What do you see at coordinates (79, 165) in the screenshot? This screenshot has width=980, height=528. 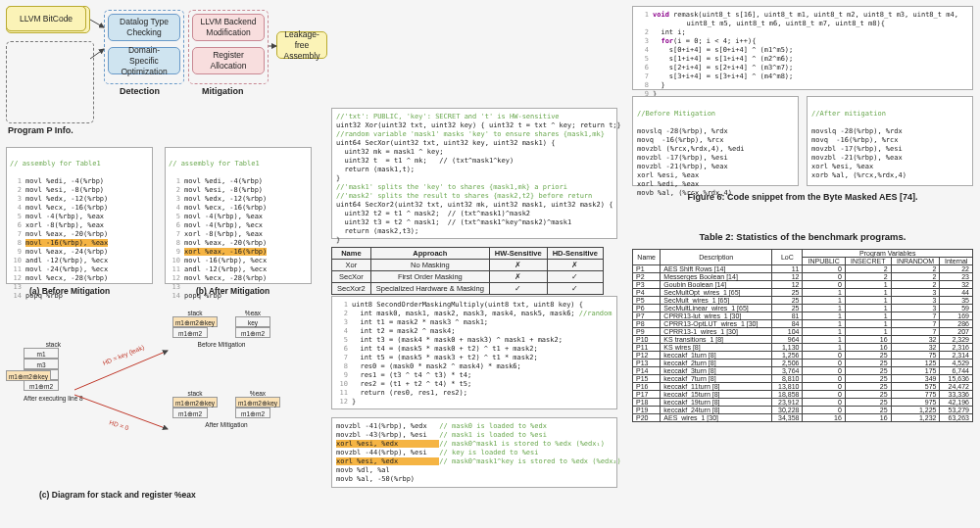 I see `asm-before-title: // assembly for Table1` at bounding box center [79, 165].